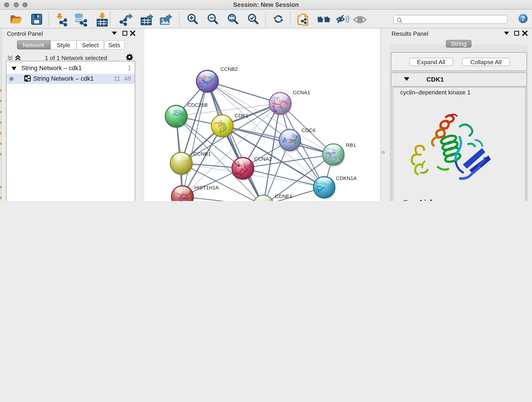 The height and width of the screenshot is (402, 532). Describe the element at coordinates (302, 92) in the screenshot. I see `svg-text: CCNA1` at that location.